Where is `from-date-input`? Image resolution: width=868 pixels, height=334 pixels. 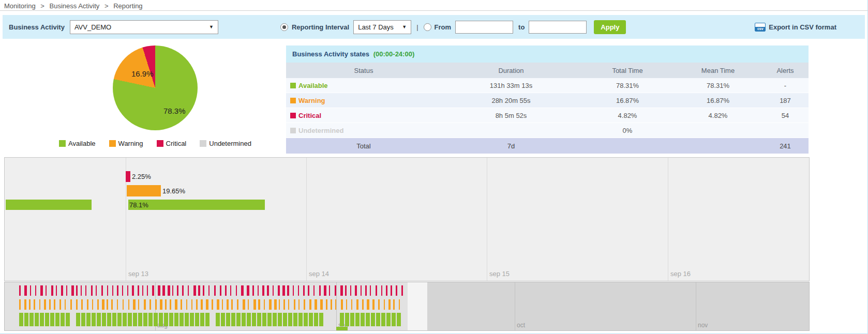 from-date-input is located at coordinates (484, 27).